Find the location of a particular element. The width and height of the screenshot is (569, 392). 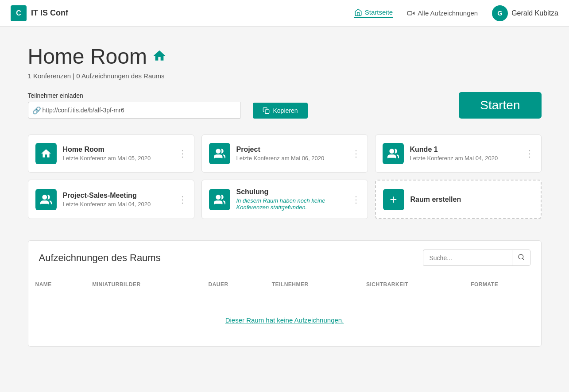

start-button: Starten is located at coordinates (500, 105).